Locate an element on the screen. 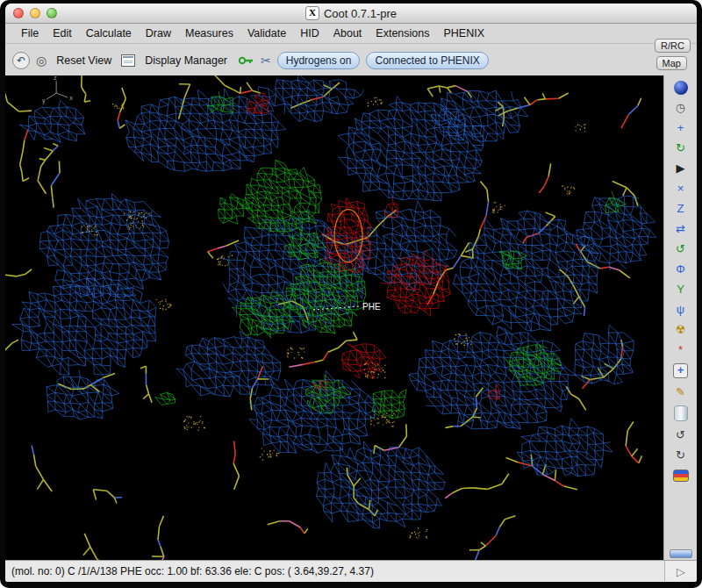 This screenshot has height=588, width=702. menu-about: About is located at coordinates (347, 33).